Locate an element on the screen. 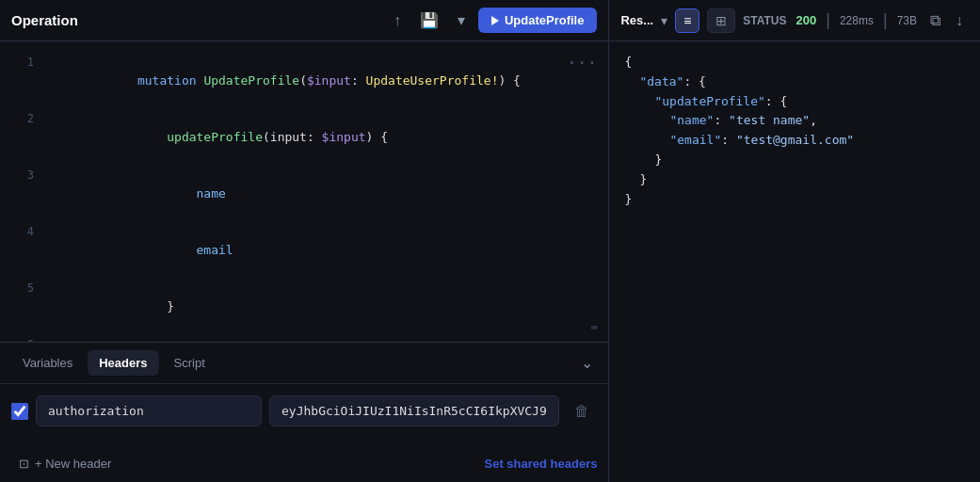 Image resolution: width=980 pixels, height=482 pixels. tab-headers: Headers is located at coordinates (122, 363).